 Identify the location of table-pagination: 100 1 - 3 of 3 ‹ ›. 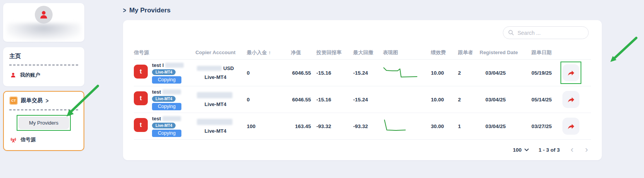
(551, 150).